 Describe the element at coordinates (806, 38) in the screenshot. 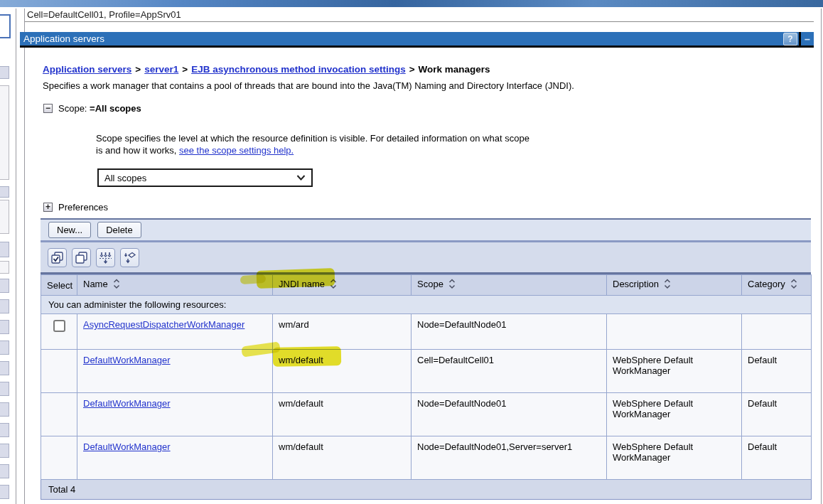

I see `minimize-button: –` at that location.